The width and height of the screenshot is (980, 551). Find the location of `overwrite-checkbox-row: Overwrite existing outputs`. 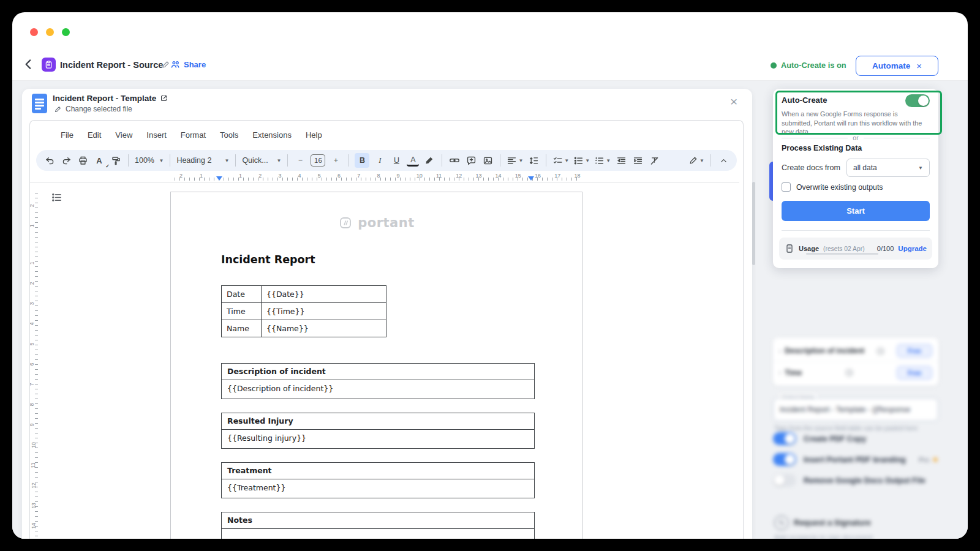

overwrite-checkbox-row: Overwrite existing outputs is located at coordinates (832, 187).